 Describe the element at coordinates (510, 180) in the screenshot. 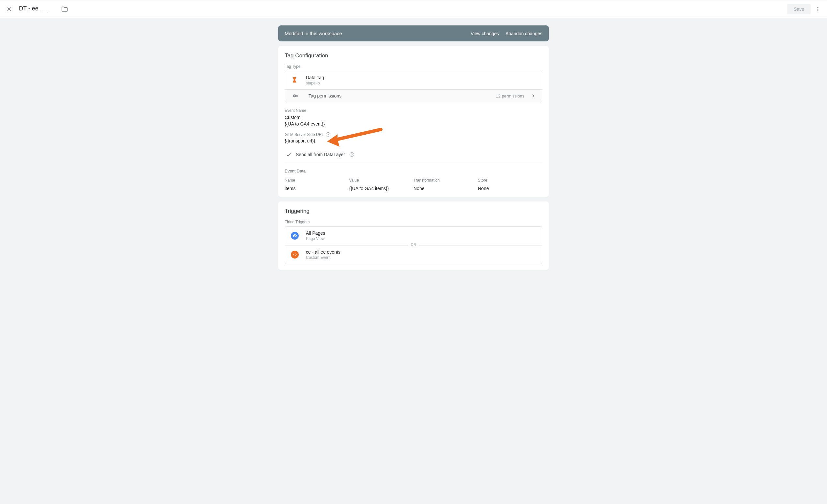

I see `col-store: Store` at that location.